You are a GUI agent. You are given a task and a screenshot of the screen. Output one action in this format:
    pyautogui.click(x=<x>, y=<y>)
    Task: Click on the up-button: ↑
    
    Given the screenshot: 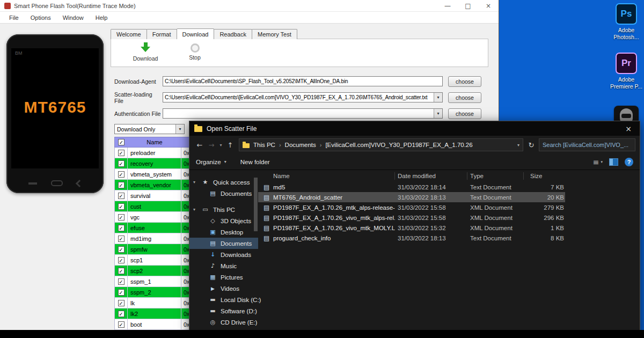 What is the action you would take?
    pyautogui.click(x=230, y=145)
    